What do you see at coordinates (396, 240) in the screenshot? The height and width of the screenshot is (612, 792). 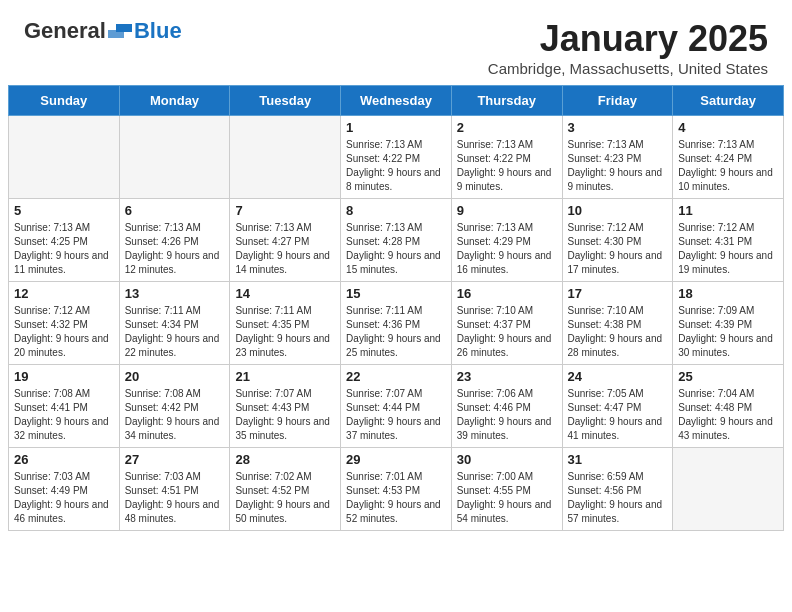 I see `calendar-week-2: 5Sunrise: 7:13 AMSunset: 4:25 PMDaylight…` at bounding box center [396, 240].